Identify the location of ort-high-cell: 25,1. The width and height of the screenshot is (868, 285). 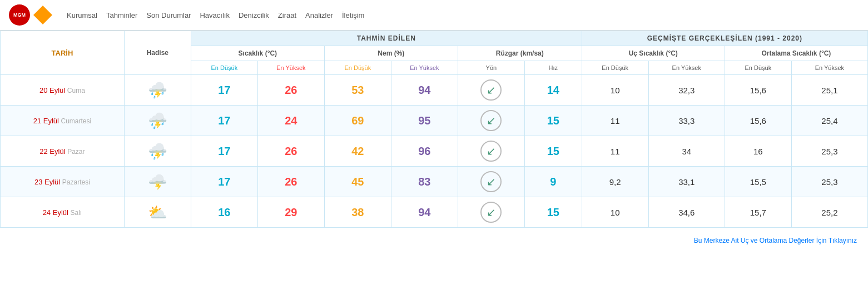
(830, 90).